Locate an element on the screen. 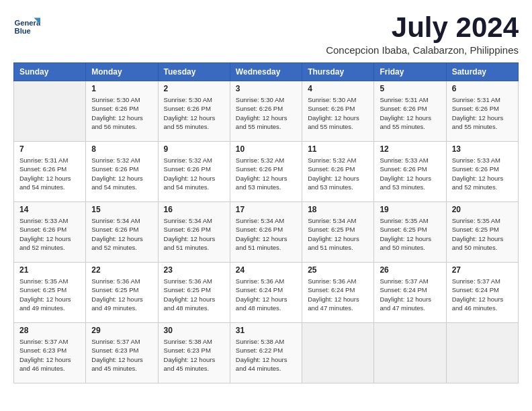  header-friday: Friday is located at coordinates (410, 73).